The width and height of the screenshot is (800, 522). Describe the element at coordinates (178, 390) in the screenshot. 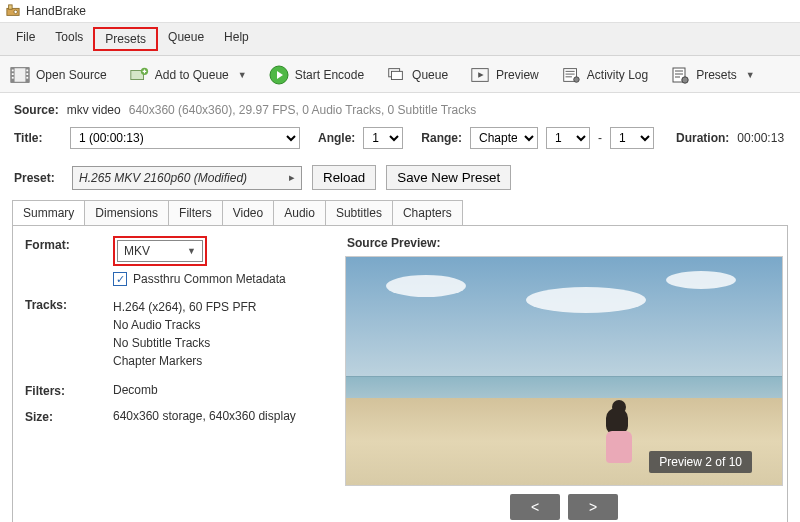

I see `filters-row: Filters: Decomb` at that location.